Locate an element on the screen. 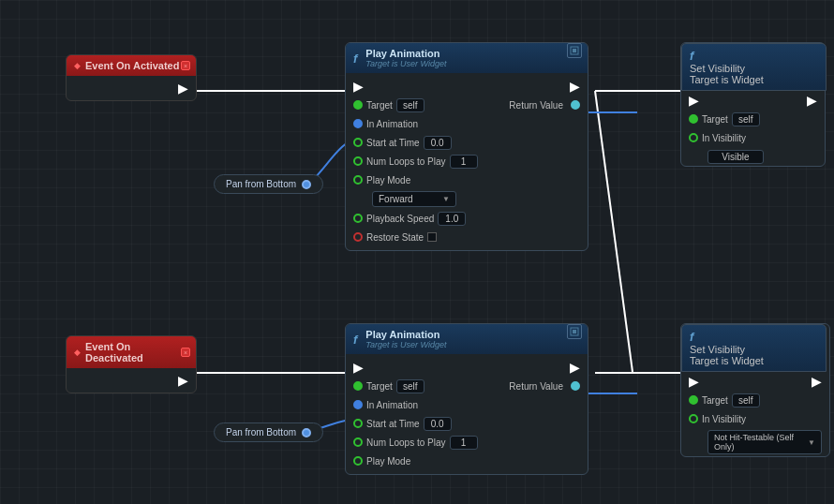 The width and height of the screenshot is (834, 504). num-loops-label-1: Num Loops to Play is located at coordinates (407, 161).